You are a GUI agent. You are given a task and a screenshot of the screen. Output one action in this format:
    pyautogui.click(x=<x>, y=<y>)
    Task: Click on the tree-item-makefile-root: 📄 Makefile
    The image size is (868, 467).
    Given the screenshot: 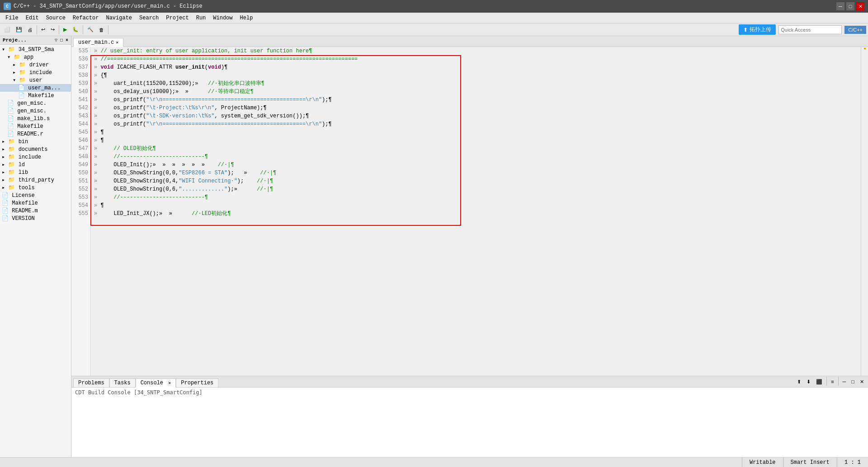 What is the action you would take?
    pyautogui.click(x=35, y=203)
    